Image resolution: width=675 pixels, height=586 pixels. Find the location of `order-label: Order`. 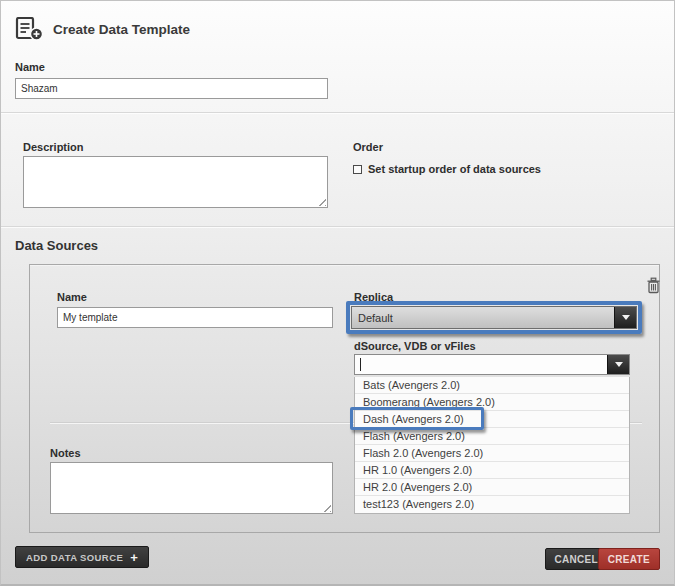

order-label: Order is located at coordinates (368, 147).